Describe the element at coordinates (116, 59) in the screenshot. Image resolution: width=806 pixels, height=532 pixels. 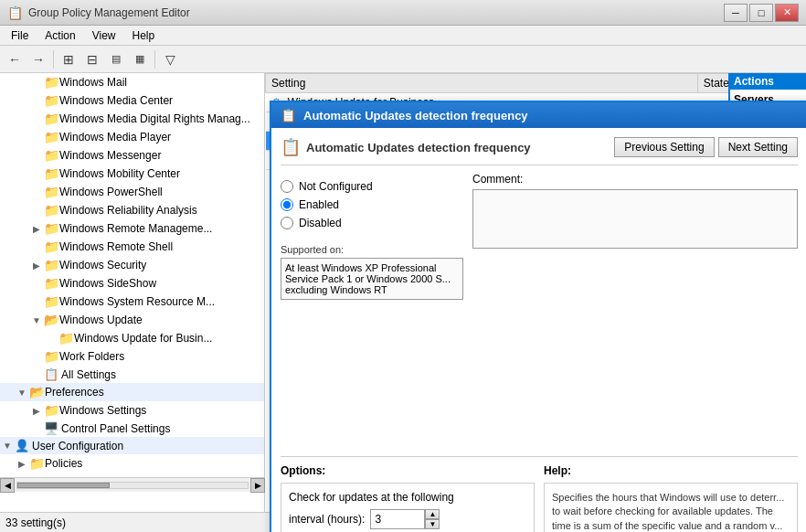
I see `browse-button2: ▤` at that location.